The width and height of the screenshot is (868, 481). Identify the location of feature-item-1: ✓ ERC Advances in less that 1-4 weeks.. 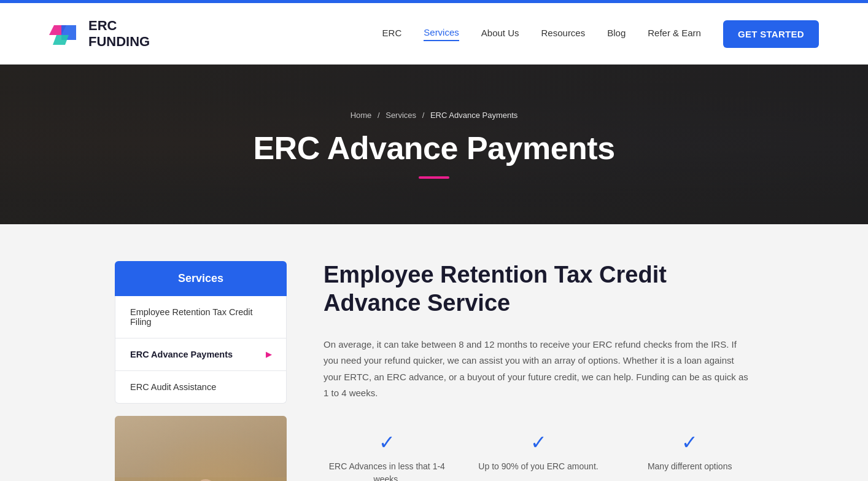
(387, 456).